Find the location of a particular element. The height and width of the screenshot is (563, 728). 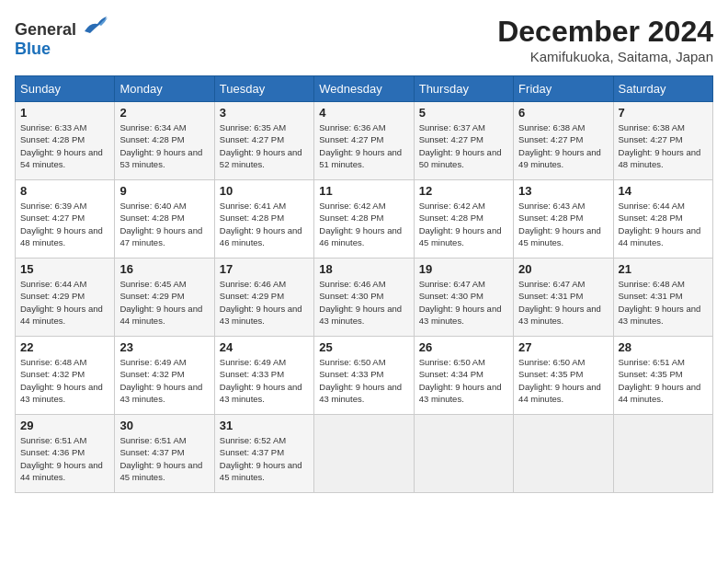

calendar-cell: 6 Sunrise: 6:38 AM Sunset: 4:27 PM Dayli… is located at coordinates (563, 142).